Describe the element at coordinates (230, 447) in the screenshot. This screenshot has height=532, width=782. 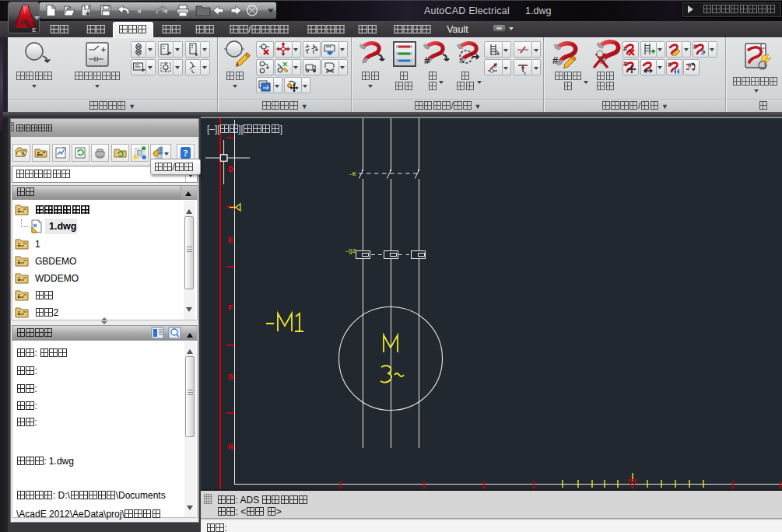
I see `svg-text: H` at that location.